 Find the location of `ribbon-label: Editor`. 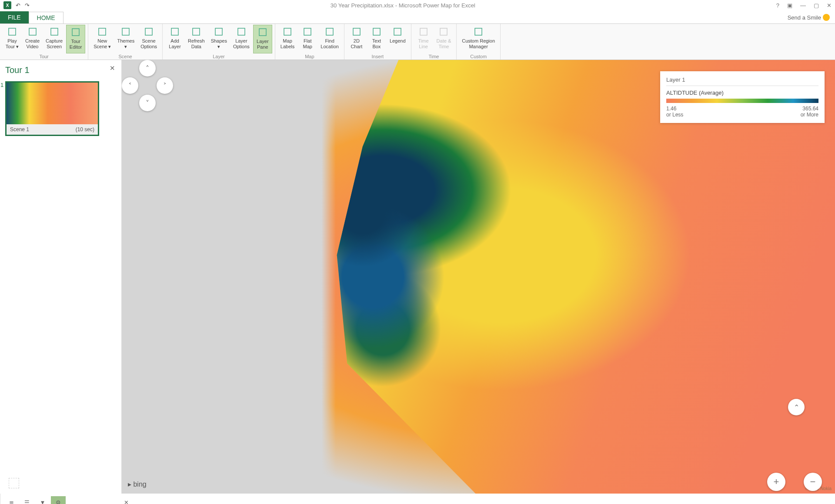

ribbon-label: Editor is located at coordinates (76, 47).